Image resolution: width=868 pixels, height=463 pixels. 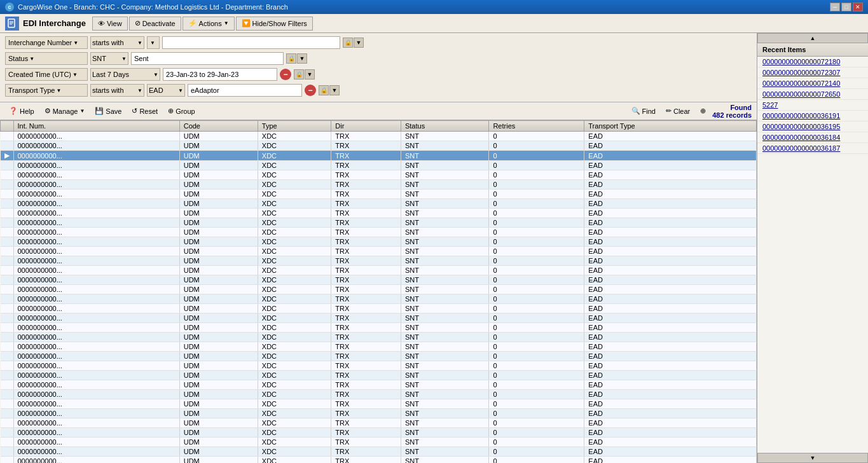 What do you see at coordinates (275, 24) in the screenshot?
I see `hide-show-filters-button: 🔽 Hide/Show Filters` at bounding box center [275, 24].